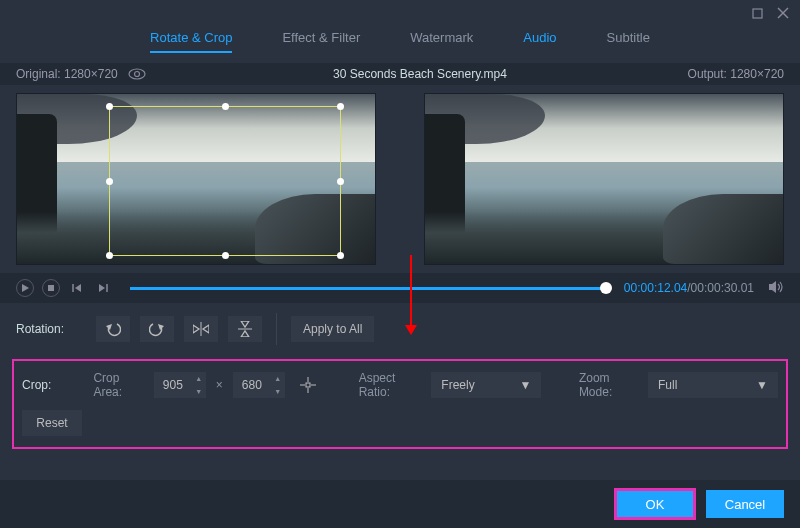 The image size is (800, 528). What do you see at coordinates (199, 378) in the screenshot?
I see `width-up: ▲` at bounding box center [199, 378].